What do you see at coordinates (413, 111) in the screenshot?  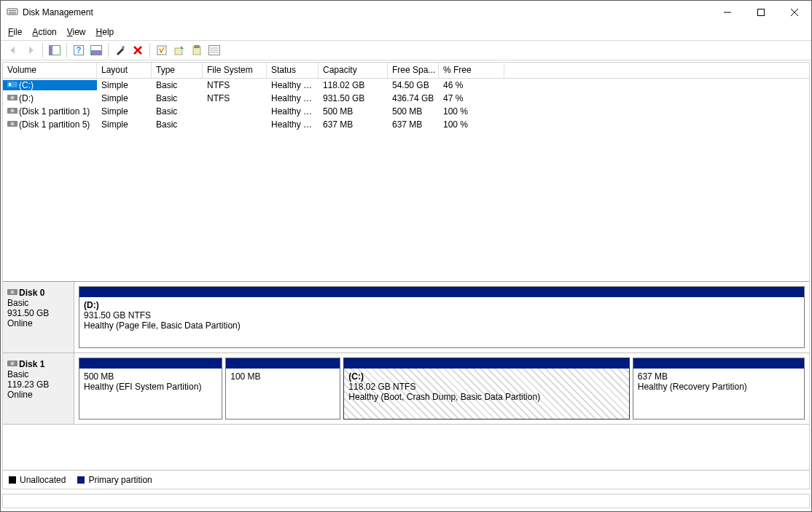 I see `volume-freespace-cell: 500 MB` at bounding box center [413, 111].